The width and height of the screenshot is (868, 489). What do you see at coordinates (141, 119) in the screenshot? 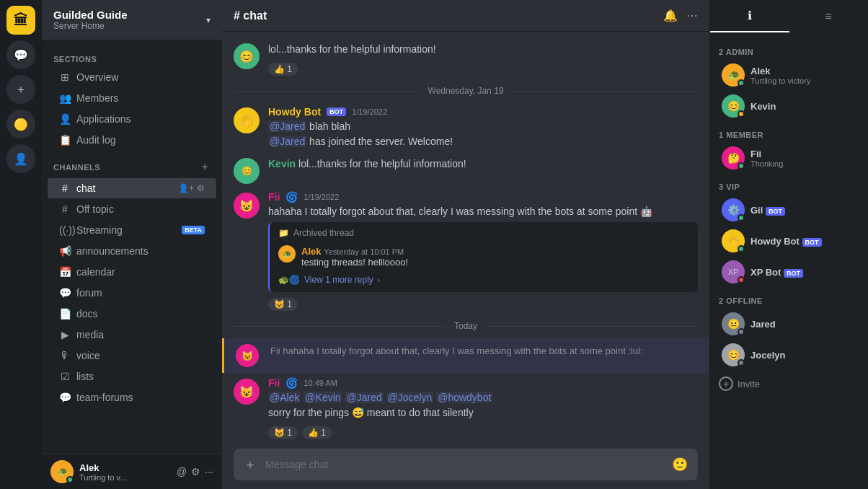
I see `applications-label: Applications` at bounding box center [141, 119].